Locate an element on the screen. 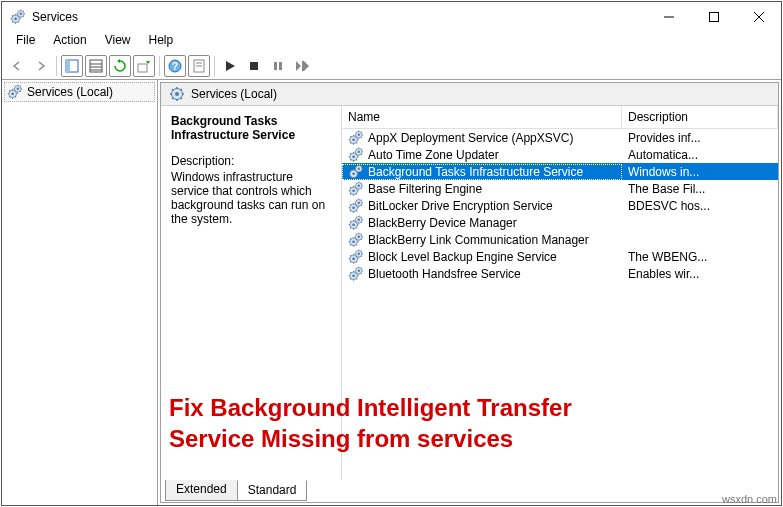 The image size is (783, 507). pause-service-button is located at coordinates (278, 66).